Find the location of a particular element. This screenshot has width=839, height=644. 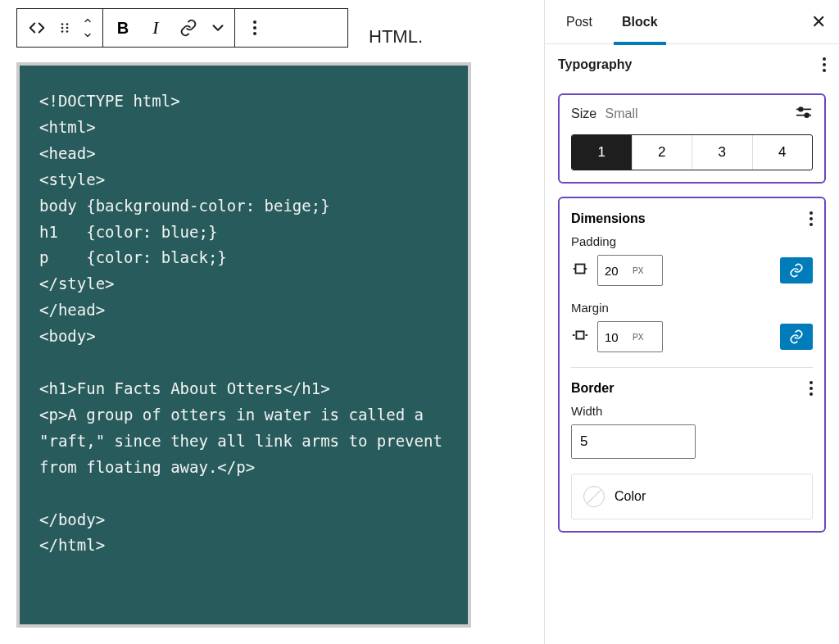

padding-link-button is located at coordinates (796, 270).